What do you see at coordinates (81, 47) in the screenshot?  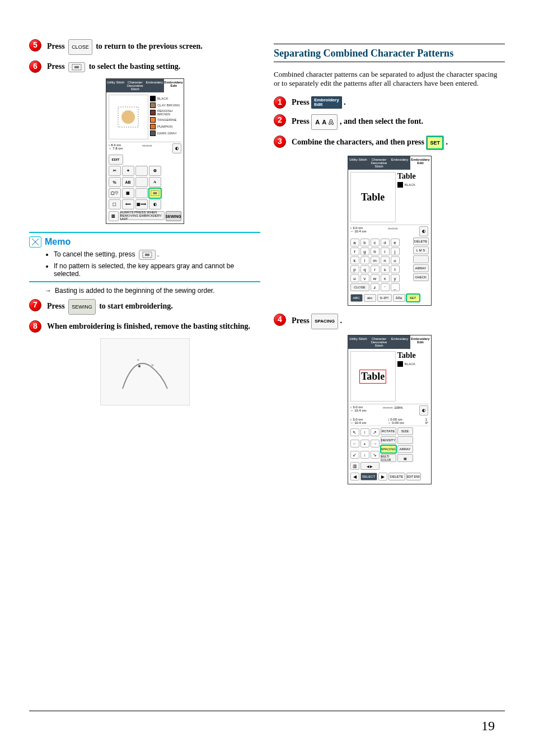 I see `close-button-inline: CLOSE` at bounding box center [81, 47].